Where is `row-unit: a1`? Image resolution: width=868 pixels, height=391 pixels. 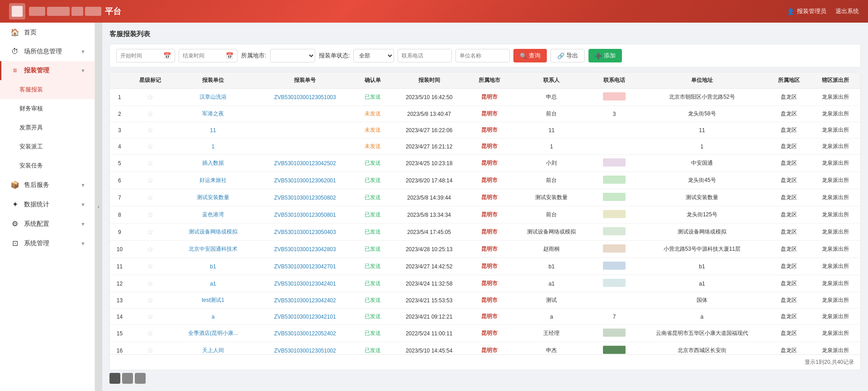 row-unit: a1 is located at coordinates (213, 284).